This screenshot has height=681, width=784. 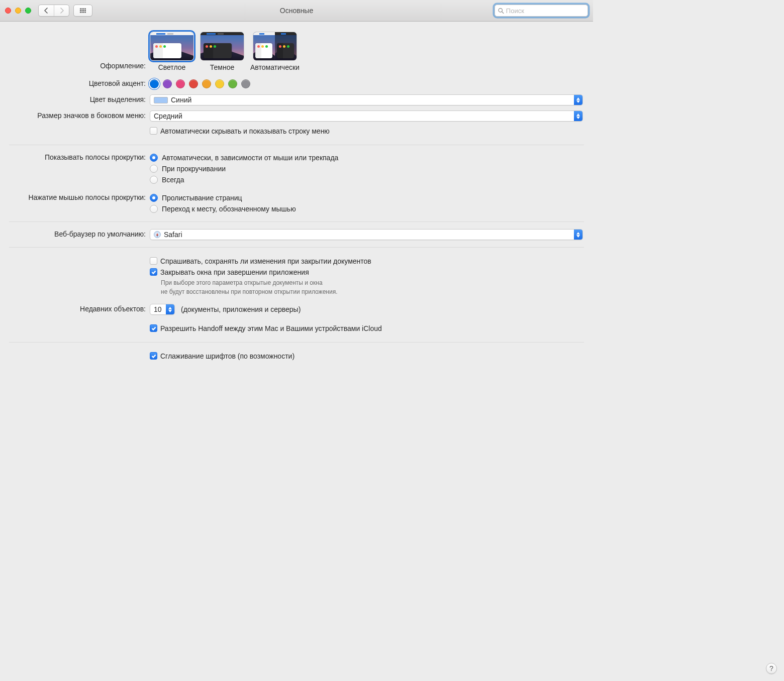 What do you see at coordinates (75, 115) in the screenshot?
I see `label-sidebar-icon: Размер значков в боковом меню:` at bounding box center [75, 115].